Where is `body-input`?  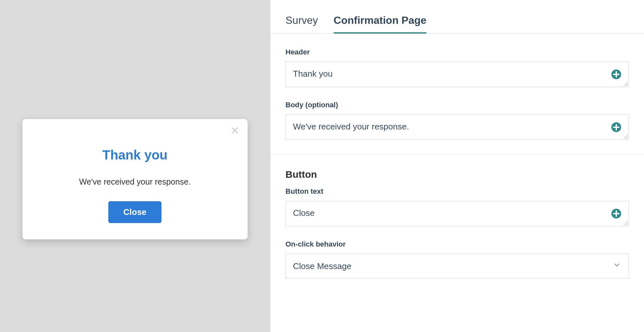
body-input is located at coordinates (457, 127).